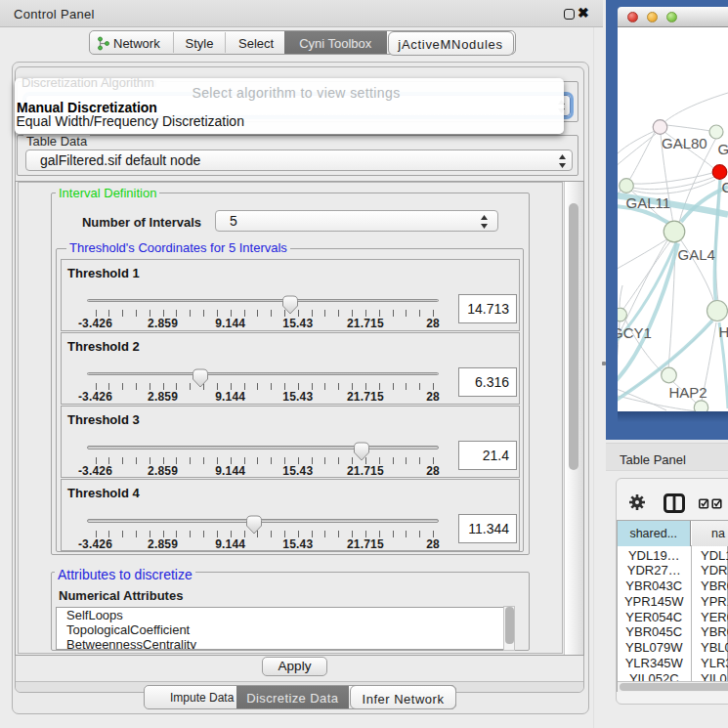  What do you see at coordinates (723, 332) in the screenshot?
I see `svg-text: H` at bounding box center [723, 332].